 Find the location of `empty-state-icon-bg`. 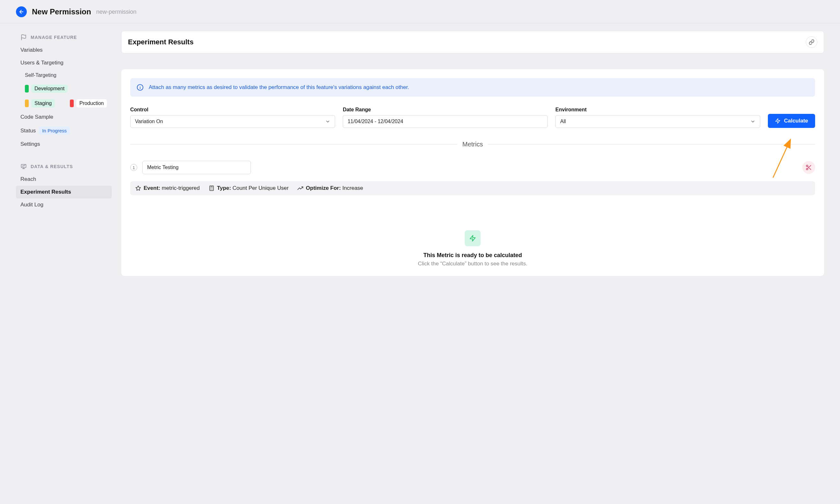

empty-state-icon-bg is located at coordinates (472, 238).